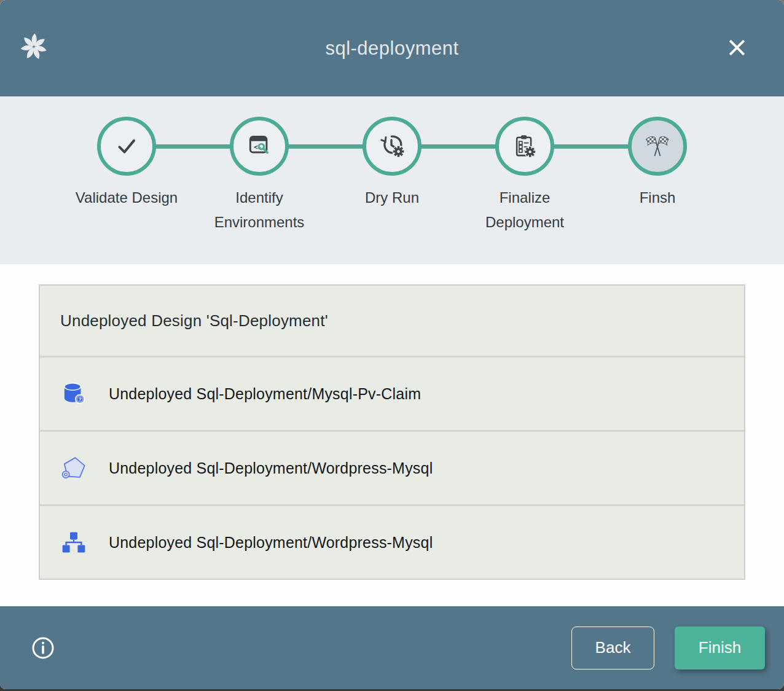 The width and height of the screenshot is (784, 691). Describe the element at coordinates (392, 393) in the screenshot. I see `result-row: ? Undeployed Sql-Deployment/Mysql-Pv-Cla…` at that location.